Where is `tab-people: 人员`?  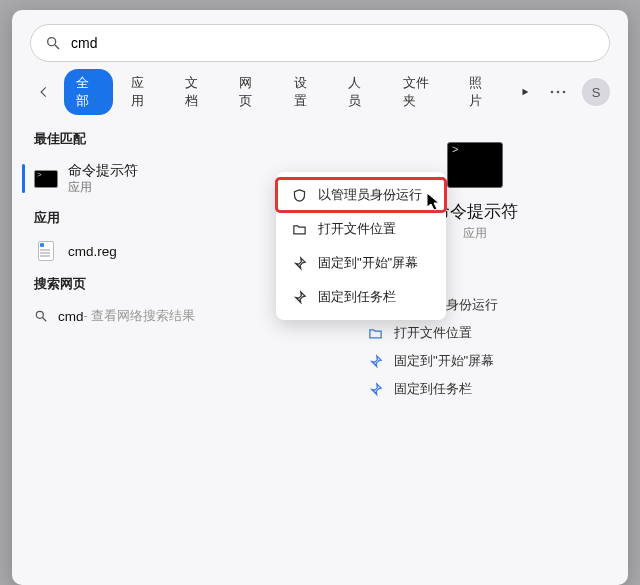
tab-people: 人员 is located at coordinates (360, 92).